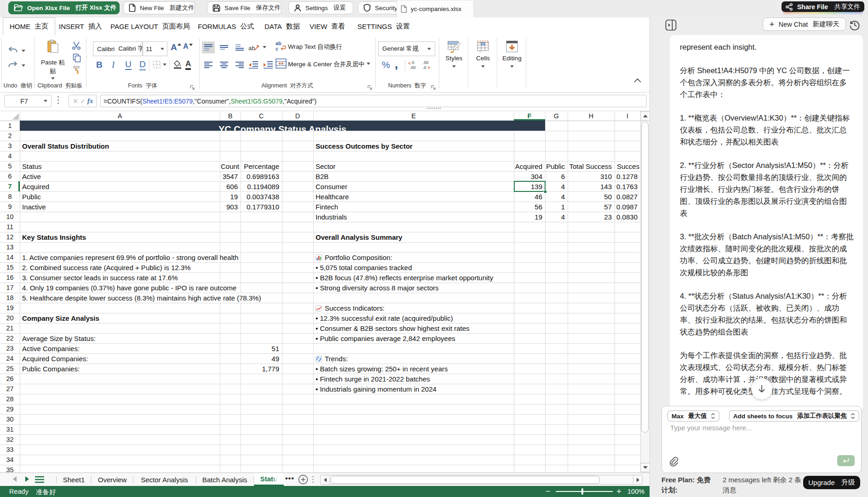  What do you see at coordinates (10, 247) in the screenshot?
I see `row-header-13: 13` at bounding box center [10, 247].